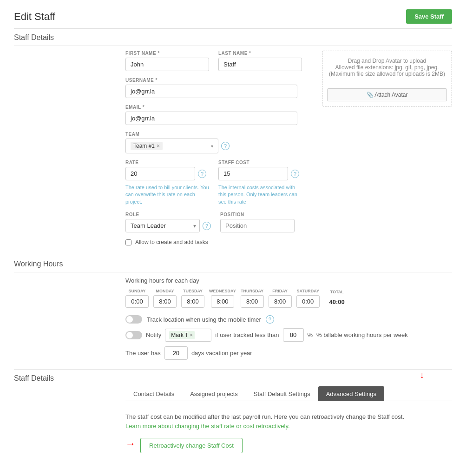 This screenshot has height=476, width=466. I want to click on team-help-icon: ?, so click(225, 146).